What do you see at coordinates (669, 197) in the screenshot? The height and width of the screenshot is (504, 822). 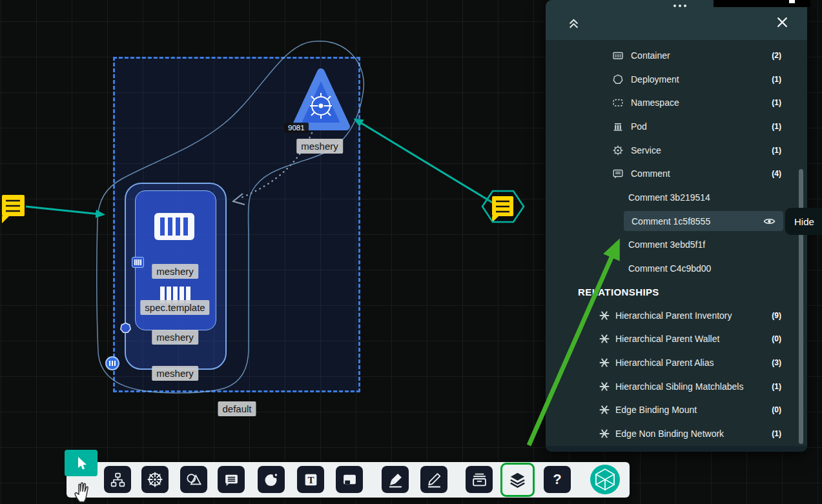 I see `comment-item-label: Comment 3b219514` at bounding box center [669, 197].